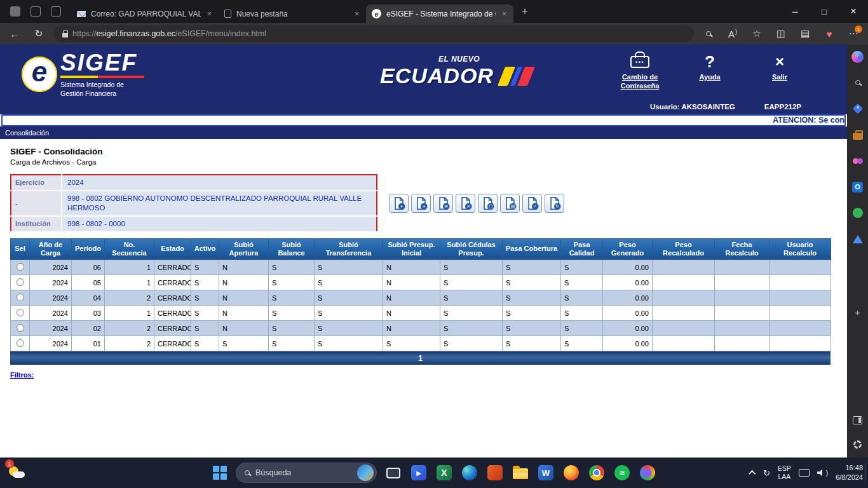 The height and width of the screenshot is (488, 868). I want to click on task-view-icon, so click(393, 473).